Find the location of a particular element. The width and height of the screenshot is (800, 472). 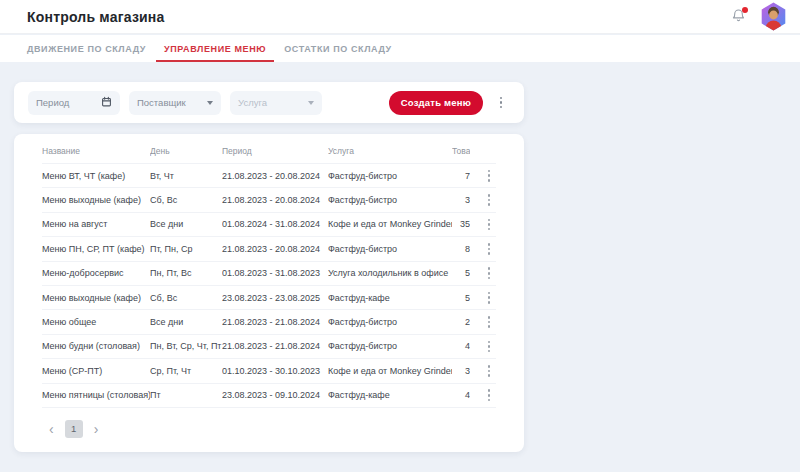

notification-dot is located at coordinates (745, 10).